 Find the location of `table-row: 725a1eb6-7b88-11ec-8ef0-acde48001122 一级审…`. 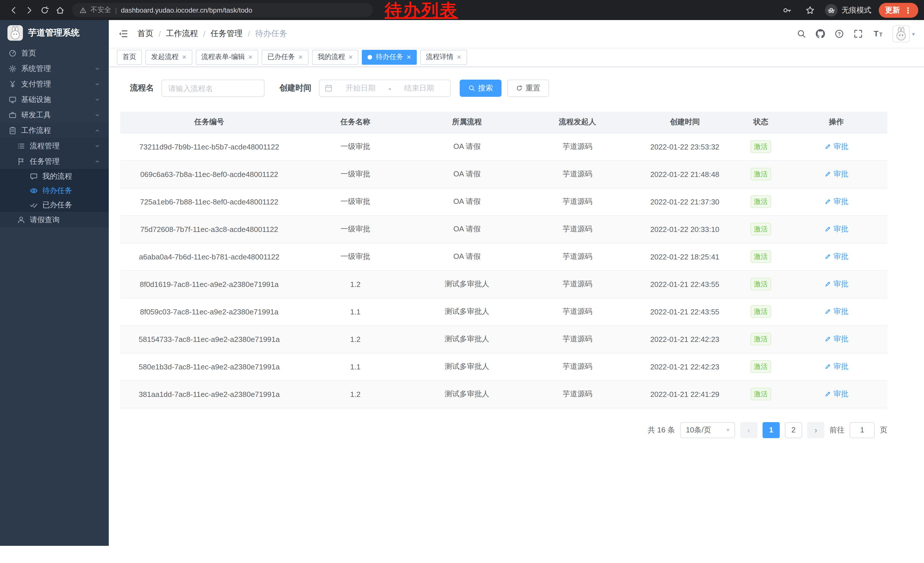

table-row: 725a1eb6-7b88-11ec-8ef0-acde48001122 一级审… is located at coordinates (504, 202).